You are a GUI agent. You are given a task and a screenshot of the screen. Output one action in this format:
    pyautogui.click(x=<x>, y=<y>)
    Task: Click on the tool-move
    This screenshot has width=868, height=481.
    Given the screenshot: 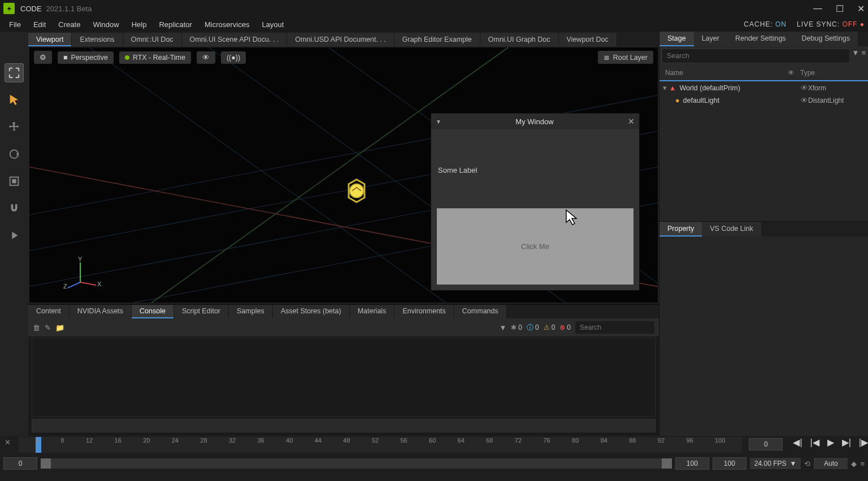 What is the action you would take?
    pyautogui.click(x=14, y=127)
    